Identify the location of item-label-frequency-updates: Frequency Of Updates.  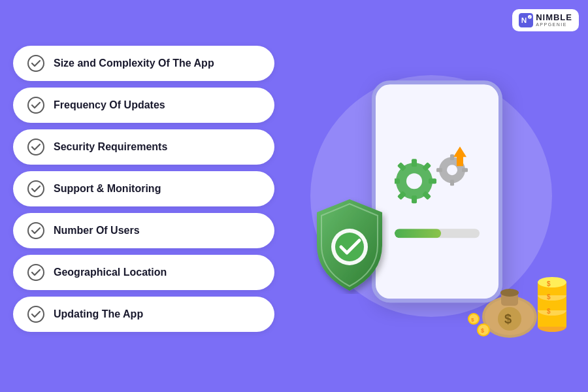
(110, 105).